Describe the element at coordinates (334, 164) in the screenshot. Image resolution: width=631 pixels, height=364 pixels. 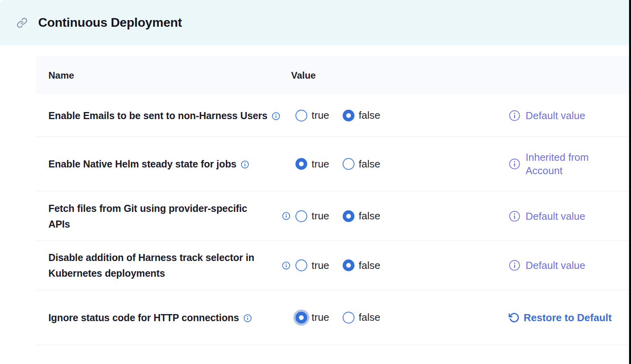
I see `table-row: Enable Native Helm steady state for jobs…` at that location.